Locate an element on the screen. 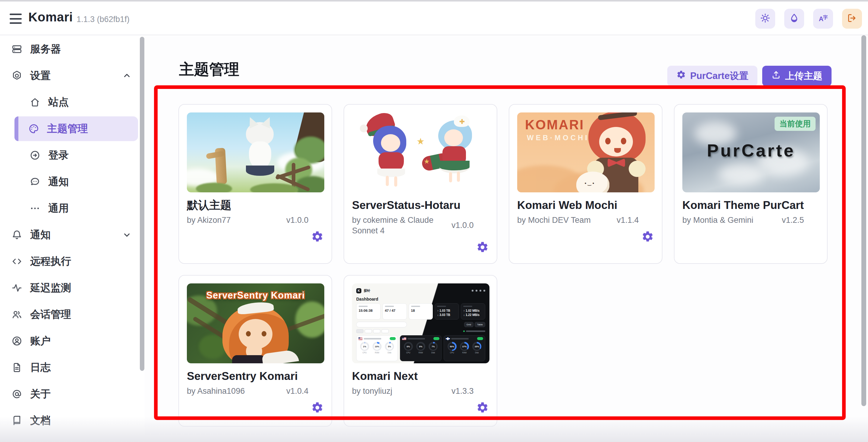  sidebar-item-login: 登录 is located at coordinates (72, 155).